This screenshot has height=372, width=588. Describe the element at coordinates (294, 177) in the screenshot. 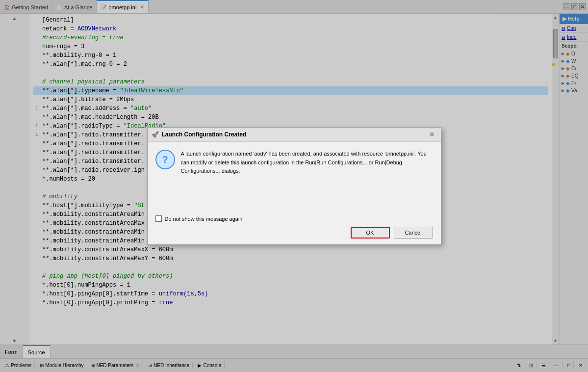

I see `dialog-body: ? A launch configuration named 'aodv' ha…` at that location.